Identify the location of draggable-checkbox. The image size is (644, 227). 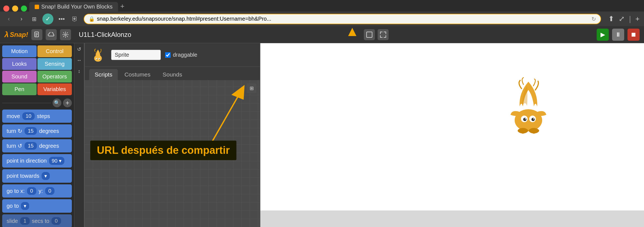
(168, 55).